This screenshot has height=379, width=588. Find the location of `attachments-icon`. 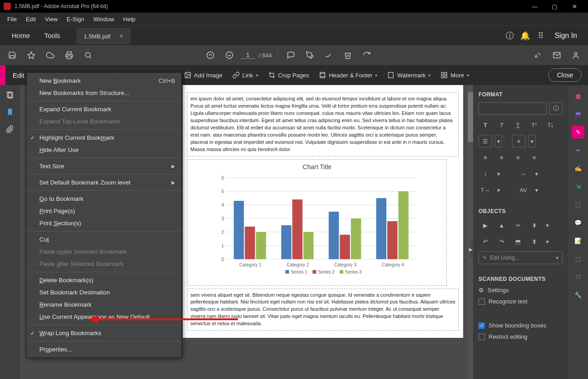

attachments-icon is located at coordinates (10, 129).